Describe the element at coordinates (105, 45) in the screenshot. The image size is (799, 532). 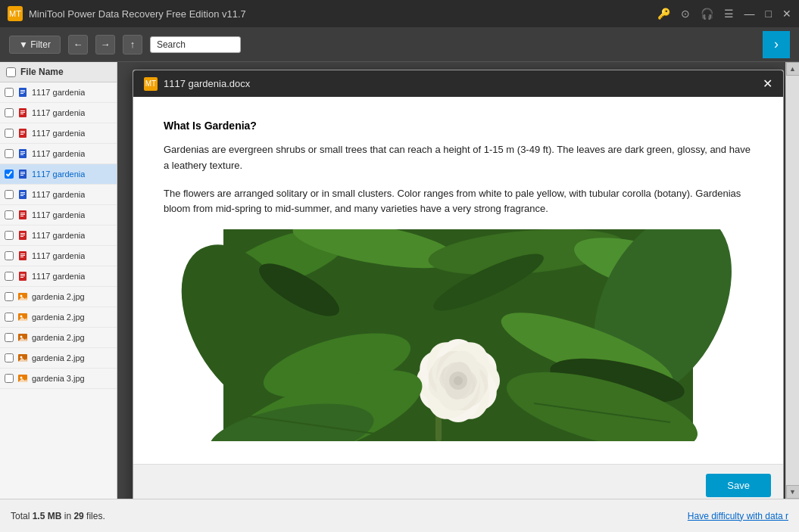
I see `nav-forward-button: →` at that location.